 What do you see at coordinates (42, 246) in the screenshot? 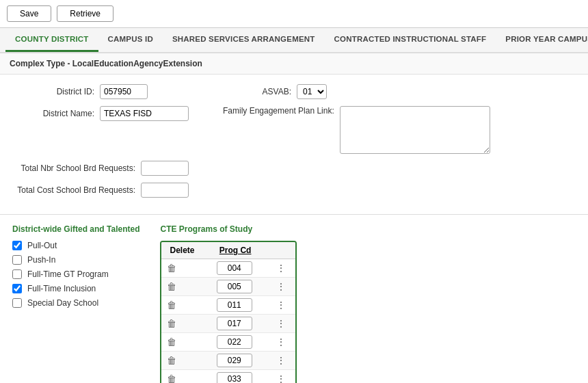
I see `pullout-label: Pull-Out` at bounding box center [42, 246].